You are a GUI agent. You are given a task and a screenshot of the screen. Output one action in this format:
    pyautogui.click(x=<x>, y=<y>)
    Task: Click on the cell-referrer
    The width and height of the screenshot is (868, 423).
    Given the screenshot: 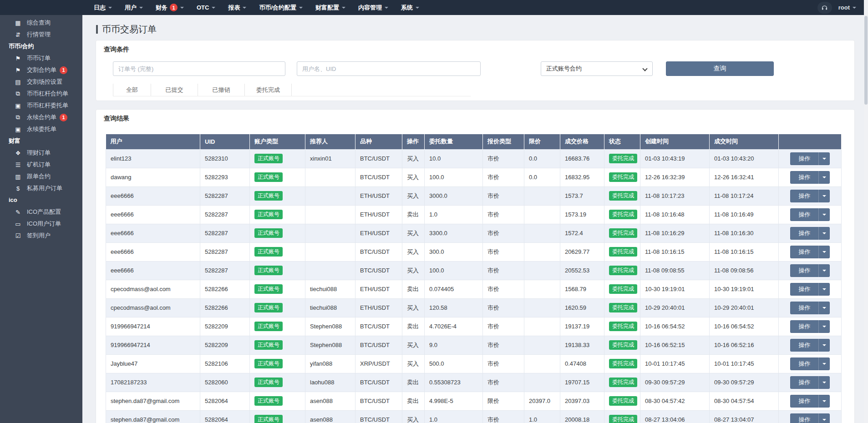 What is the action you would take?
    pyautogui.click(x=330, y=233)
    